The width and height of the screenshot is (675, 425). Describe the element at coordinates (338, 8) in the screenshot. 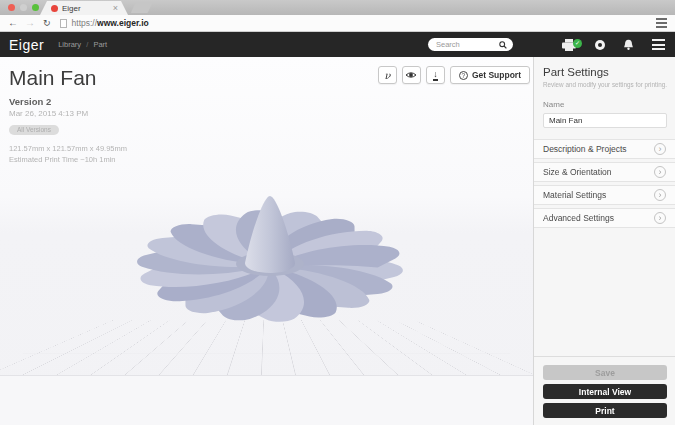

I see `browser-tab-strip: Eiger ×` at that location.